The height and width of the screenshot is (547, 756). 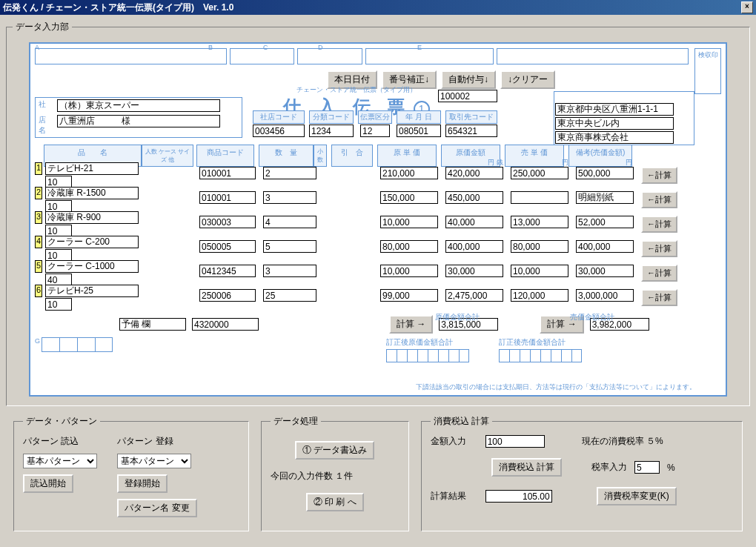 What do you see at coordinates (708, 71) in the screenshot?
I see `stamp-box: 検収印` at bounding box center [708, 71].